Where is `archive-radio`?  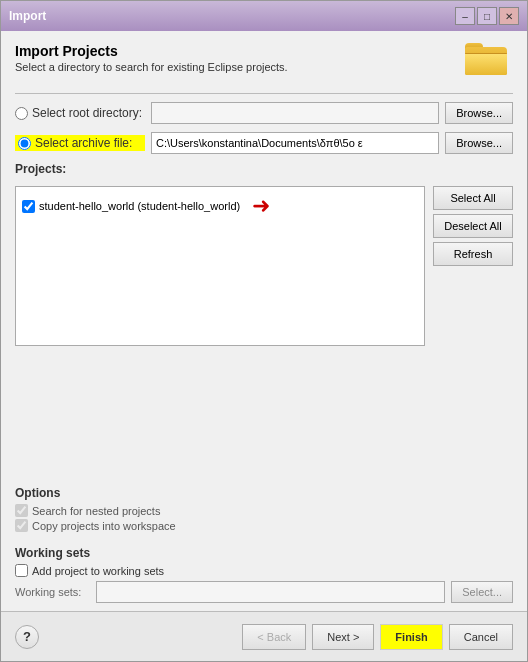
archive-radio is located at coordinates (24, 144).